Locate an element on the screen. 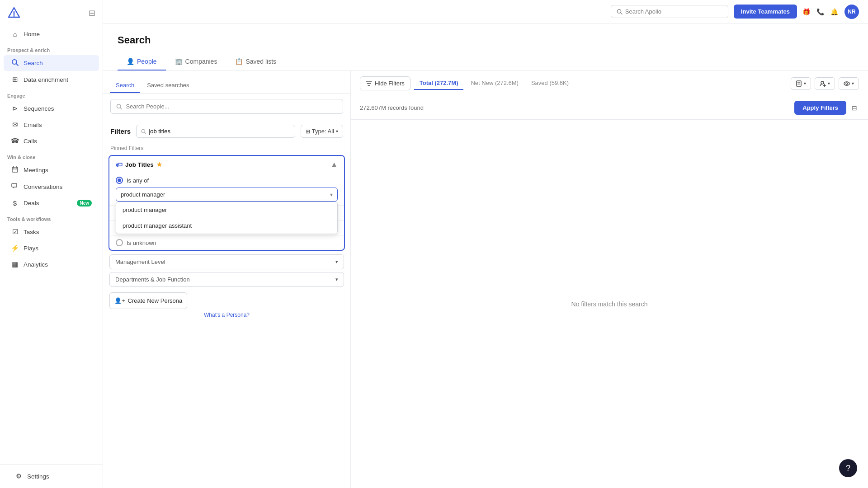 This screenshot has width=868, height=488. left-tab-saved-searches: Saved searches is located at coordinates (168, 86).